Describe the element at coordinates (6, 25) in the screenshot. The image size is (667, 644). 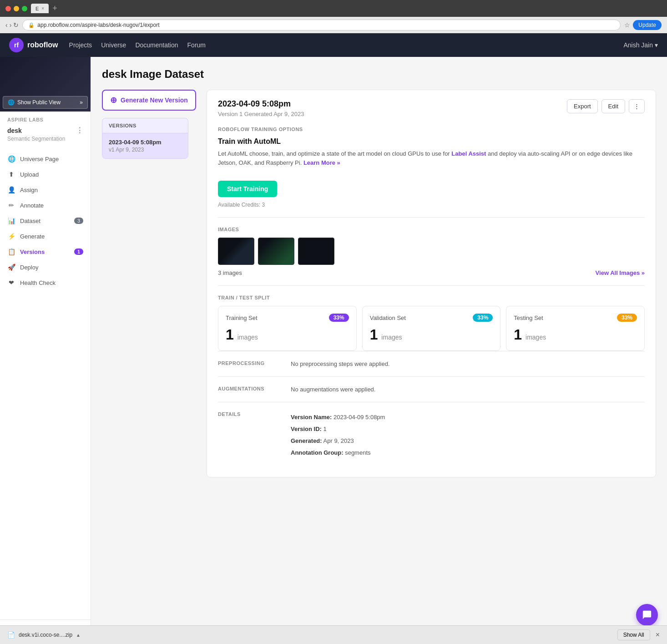
I see `back-button: ‹` at that location.